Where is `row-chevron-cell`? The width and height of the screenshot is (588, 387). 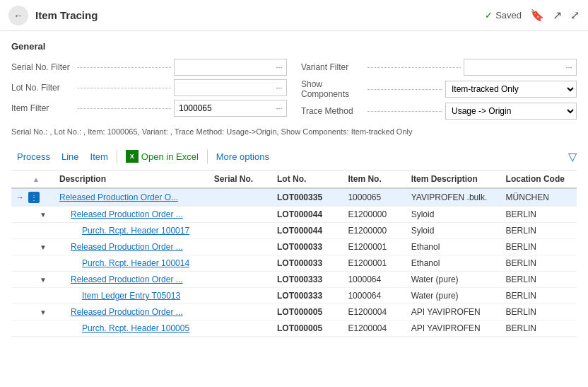
row-chevron-cell is located at coordinates (42, 296).